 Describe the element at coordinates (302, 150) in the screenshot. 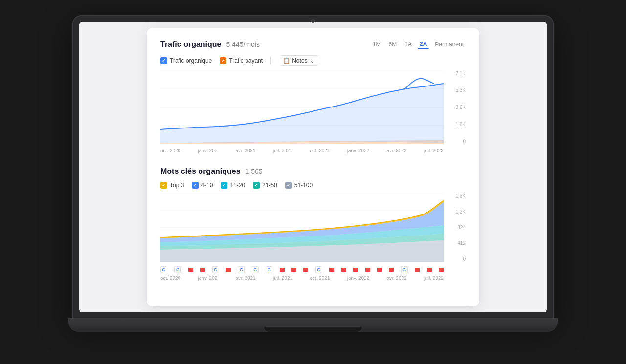

I see `trafic-x-axis: oct. 2020 janv. 202' avr. 2021 juil. 202…` at that location.